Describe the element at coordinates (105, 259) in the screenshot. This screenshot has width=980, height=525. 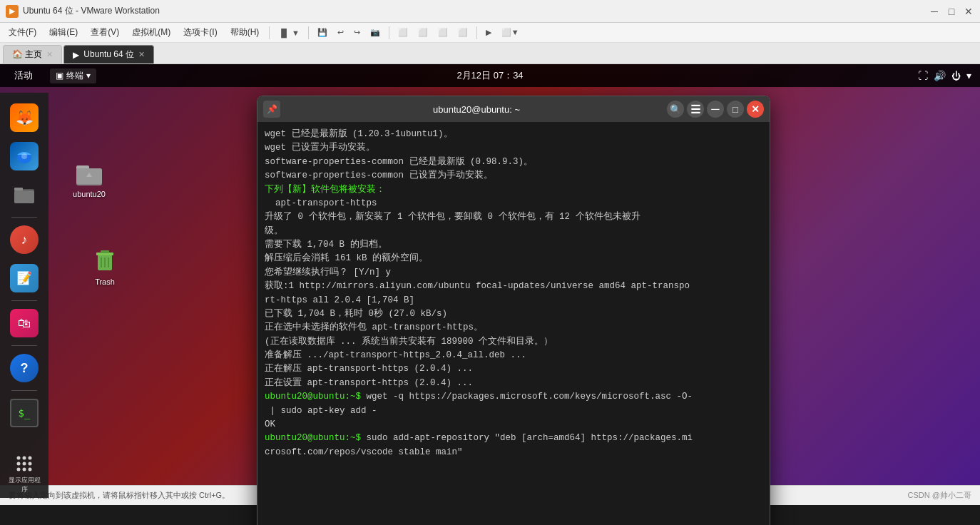
I see `trash-icon` at that location.